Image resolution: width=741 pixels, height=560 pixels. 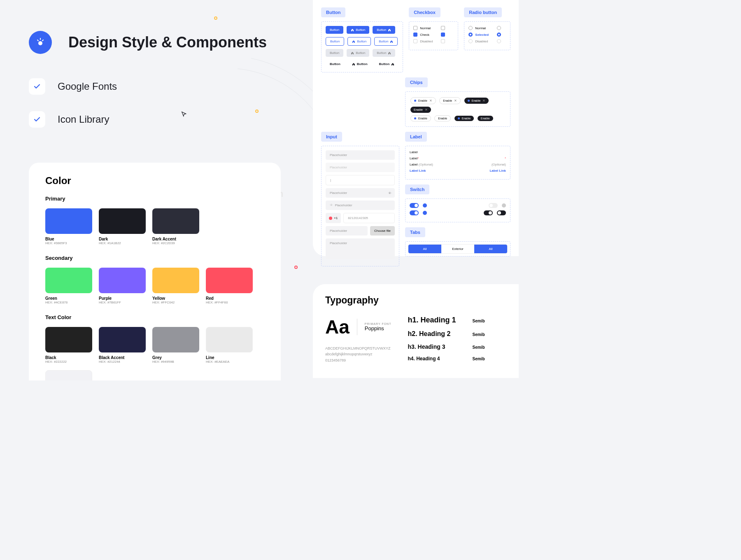 What do you see at coordinates (155, 272) in the screenshot?
I see `color-card: Color Primary BlueHEX: #3865F3DarkHEX: #…` at bounding box center [155, 272].